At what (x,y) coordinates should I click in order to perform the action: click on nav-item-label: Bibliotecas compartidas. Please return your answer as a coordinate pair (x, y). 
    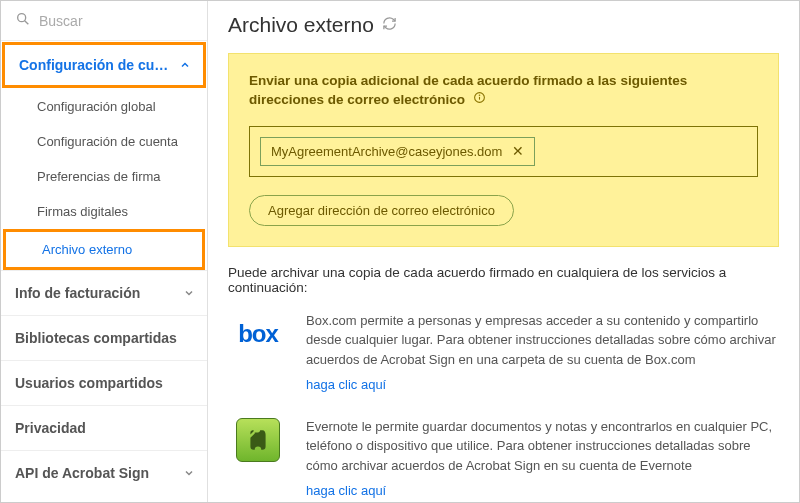
    Looking at the image, I should click on (96, 338).